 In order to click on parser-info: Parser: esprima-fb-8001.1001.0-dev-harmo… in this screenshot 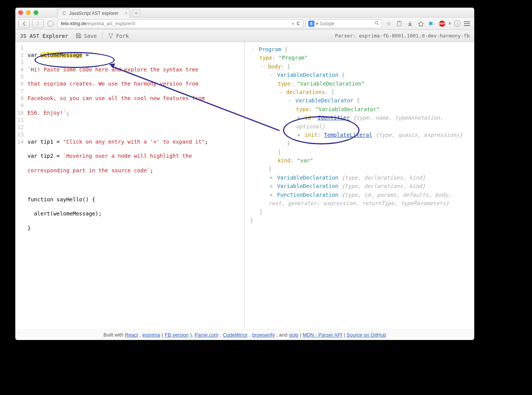, I will do `click(402, 36)`.